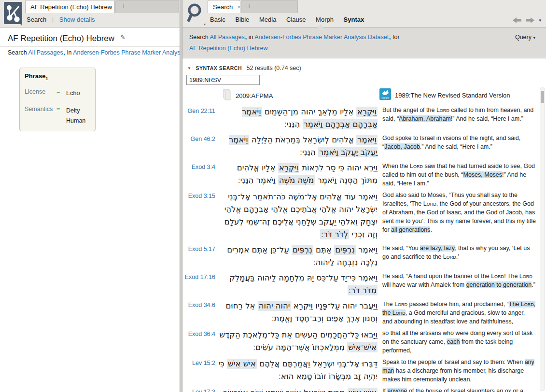 This screenshot has height=392, width=546. What do you see at coordinates (456, 147) in the screenshot?
I see `english-text-segment: .” And he said, “Here I am.”` at bounding box center [456, 147].